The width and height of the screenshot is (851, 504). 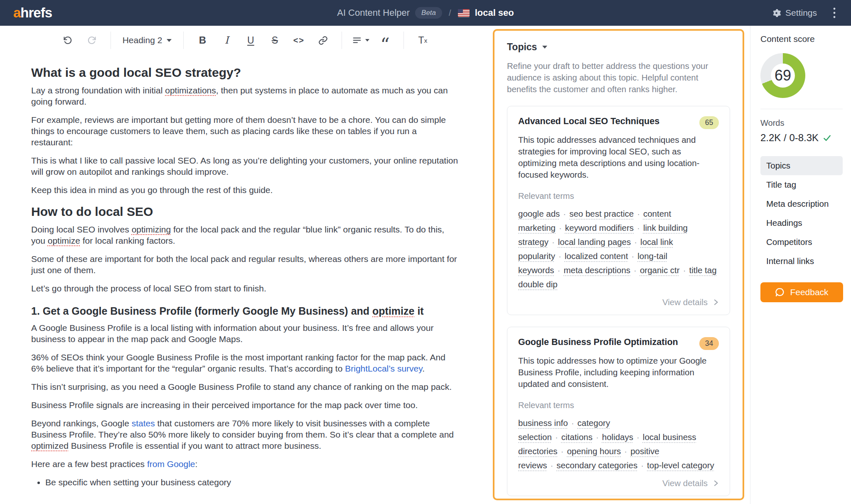 I want to click on bullet-list: Be specific when setting your business c…, so click(x=245, y=482).